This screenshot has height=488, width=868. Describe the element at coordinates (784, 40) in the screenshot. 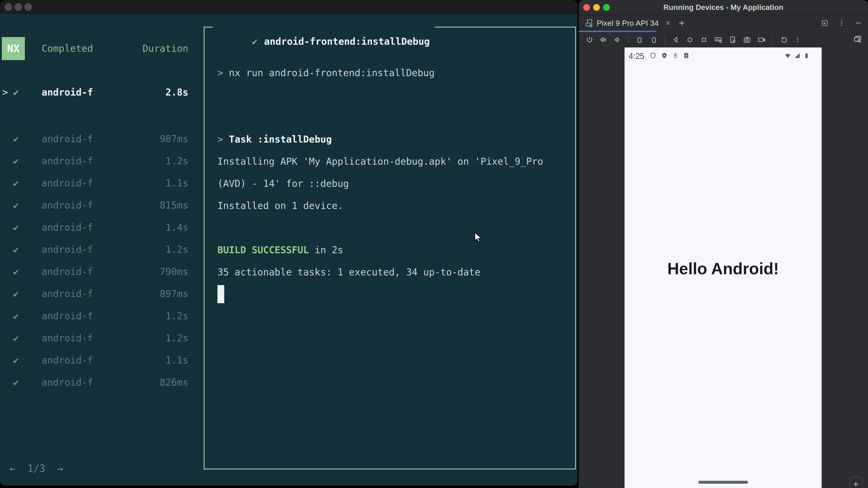

I see `reset-icon` at that location.